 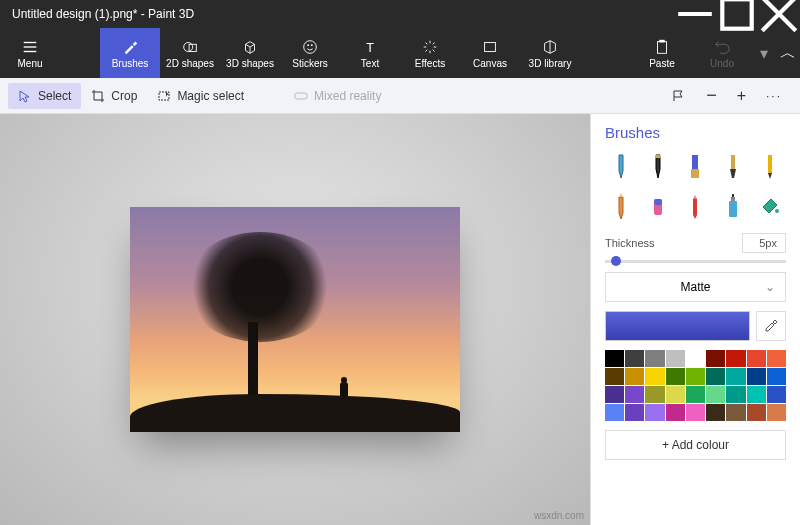 What do you see at coordinates (742, 96) in the screenshot?
I see `zoom-in-button: +` at bounding box center [742, 96].